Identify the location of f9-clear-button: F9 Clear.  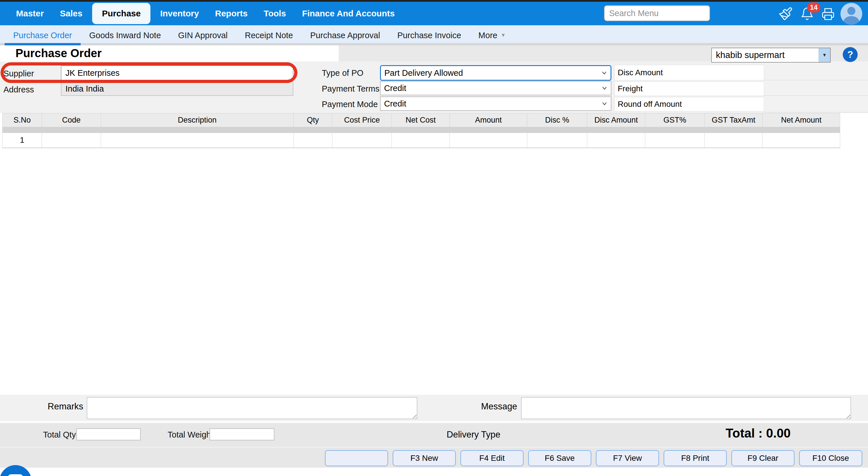
(763, 458).